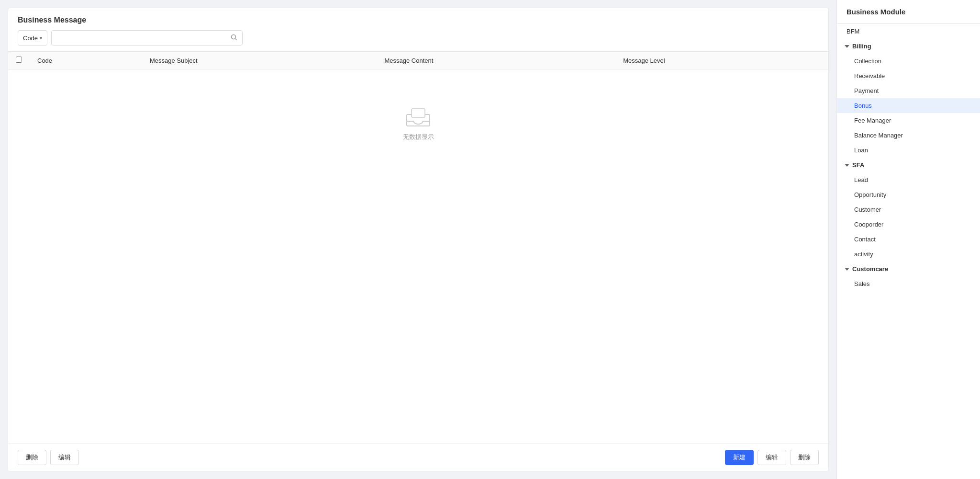  Describe the element at coordinates (722, 60) in the screenshot. I see `col-message-level: Message Level` at that location.